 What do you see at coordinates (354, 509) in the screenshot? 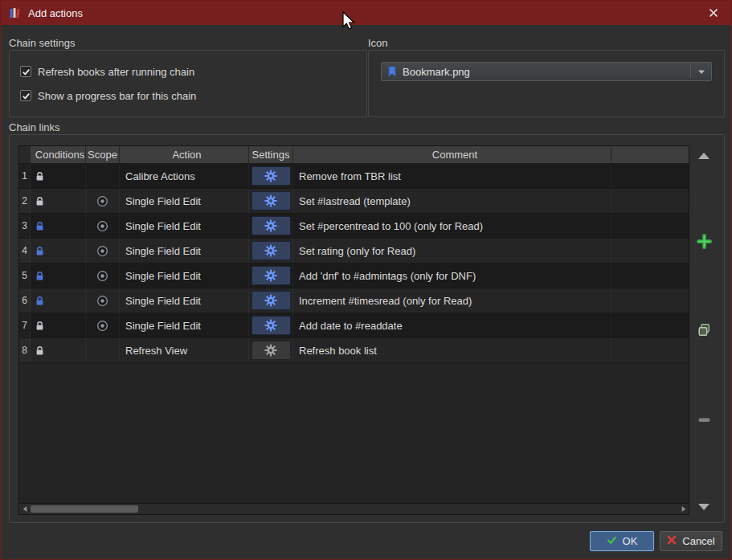
I see `horizontal-scrollbar` at bounding box center [354, 509].